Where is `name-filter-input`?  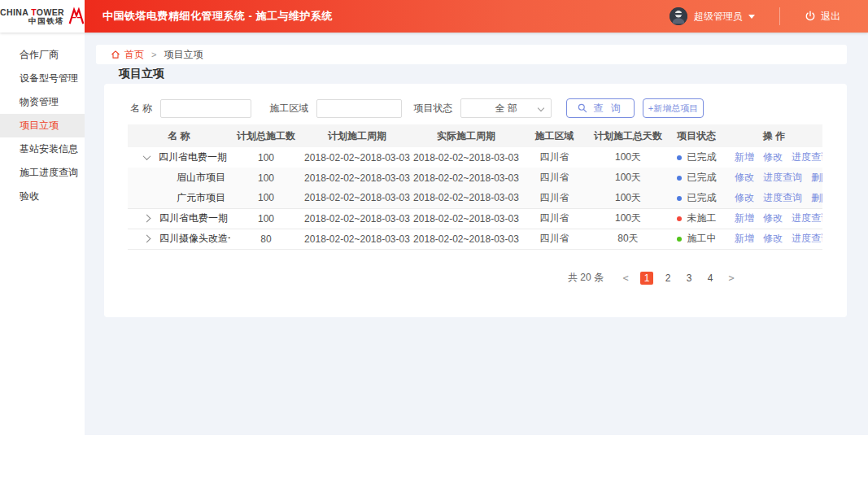 name-filter-input is located at coordinates (206, 109).